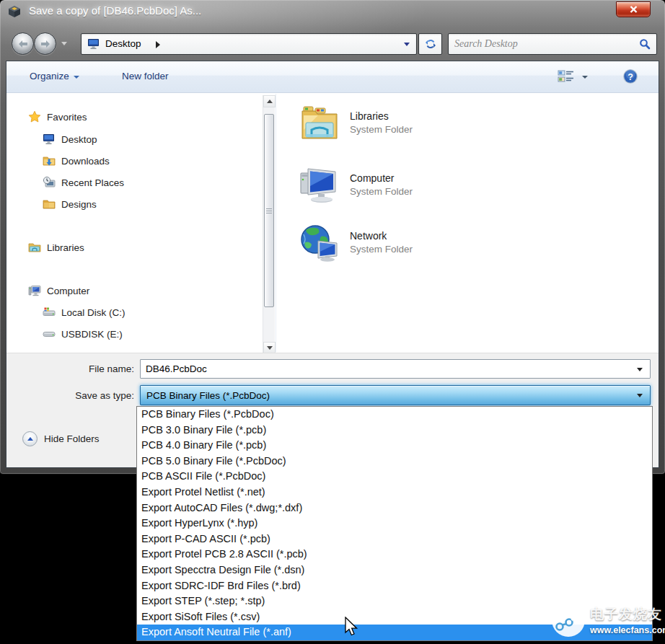 This screenshot has width=665, height=644. I want to click on refresh-button, so click(430, 44).